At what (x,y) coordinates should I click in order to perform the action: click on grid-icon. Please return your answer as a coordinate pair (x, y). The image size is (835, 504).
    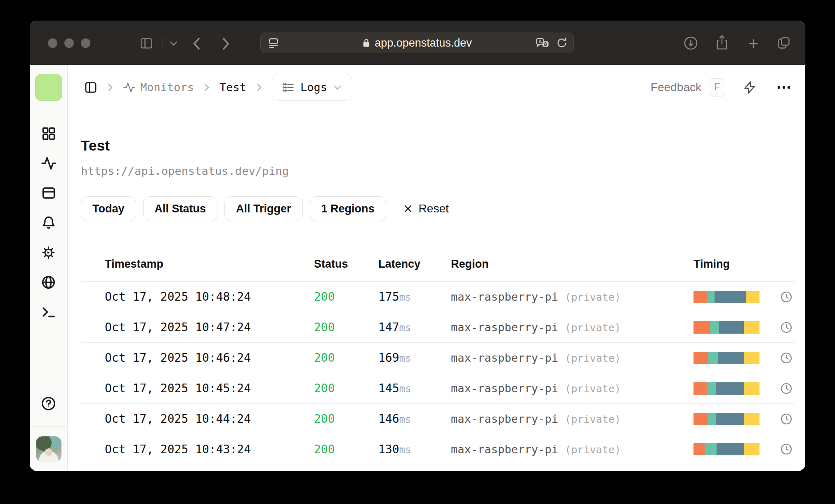
    Looking at the image, I should click on (49, 134).